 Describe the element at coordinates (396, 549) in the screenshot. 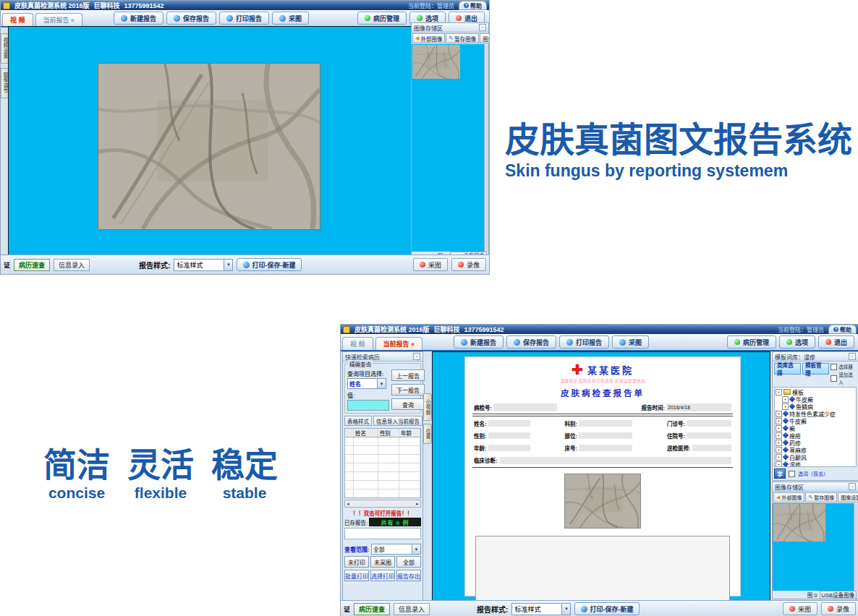

I see `view-range-select: 全部 ▼` at that location.